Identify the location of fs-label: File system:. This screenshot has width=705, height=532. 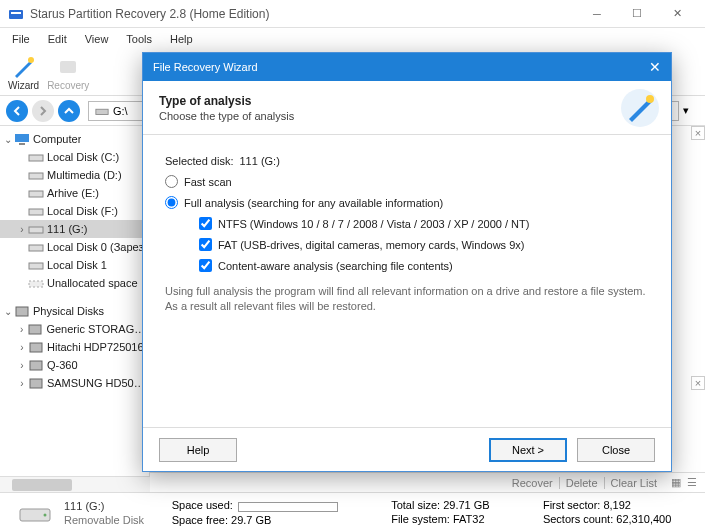
(420, 519).